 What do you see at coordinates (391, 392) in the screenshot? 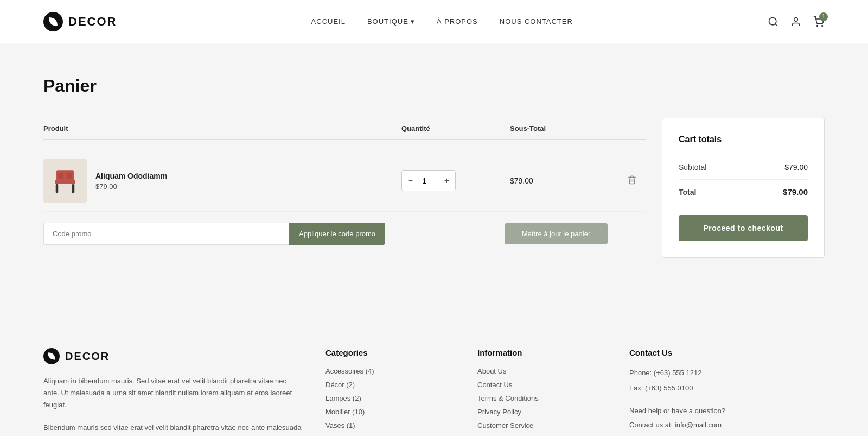
I see `footer-categories: Categories Accessoires (4) Décor (2) Lam…` at bounding box center [391, 392].